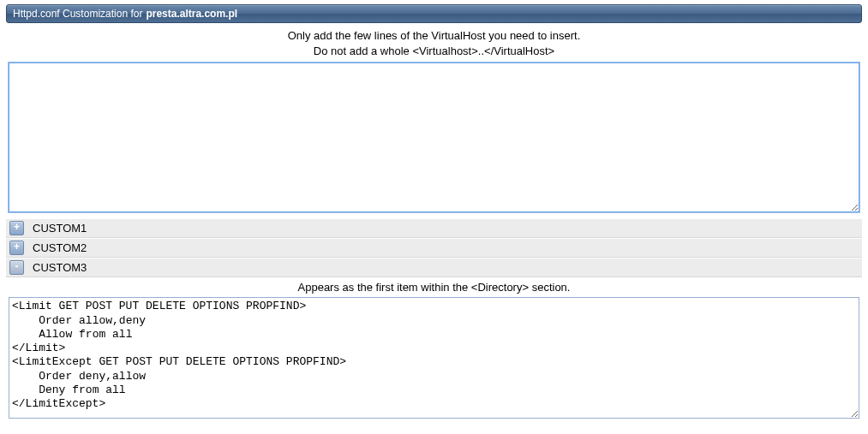 The height and width of the screenshot is (434, 868). I want to click on section-label-custom2: CUSTOM2, so click(60, 248).